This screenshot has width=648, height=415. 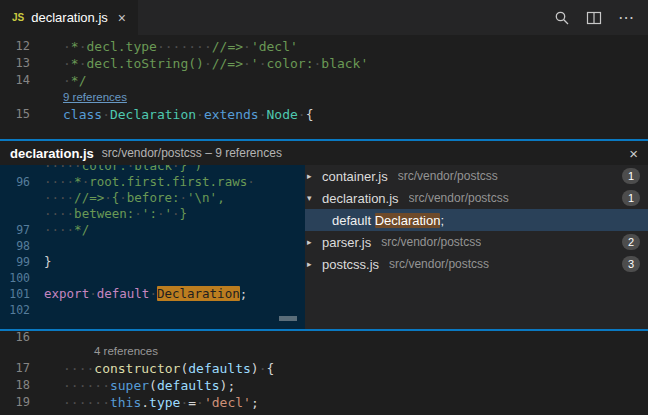 I want to click on code-text: export·default·Declaration;, so click(x=146, y=294).